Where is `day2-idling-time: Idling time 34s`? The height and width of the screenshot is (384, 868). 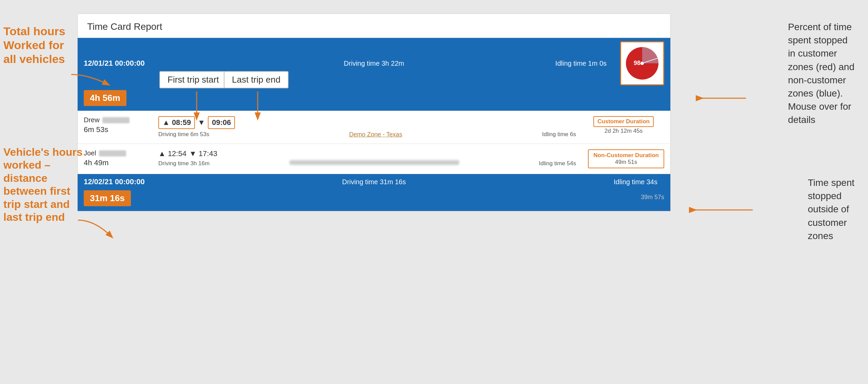 day2-idling-time: Idling time 34s is located at coordinates (635, 182).